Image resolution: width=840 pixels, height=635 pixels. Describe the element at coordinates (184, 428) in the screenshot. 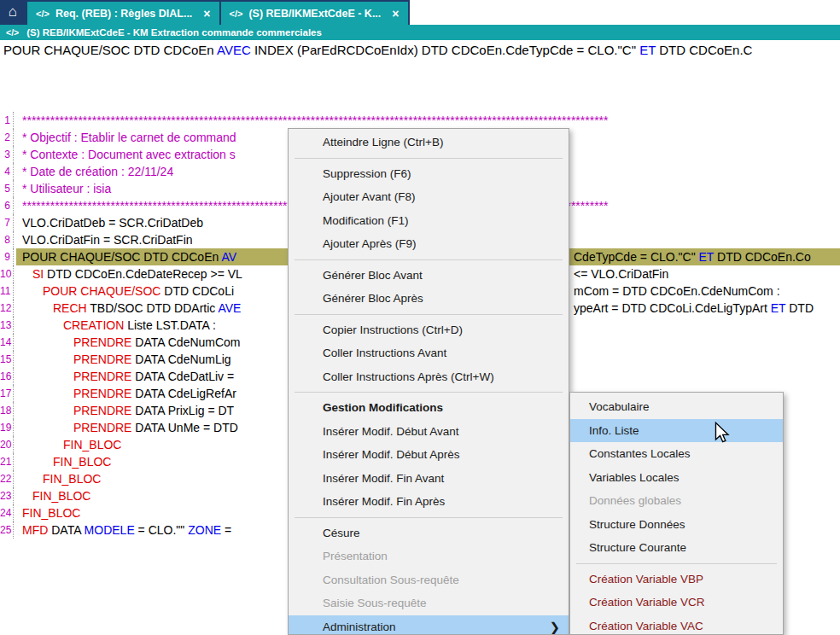

I see `code-token: DATA UnMe = DTD` at that location.